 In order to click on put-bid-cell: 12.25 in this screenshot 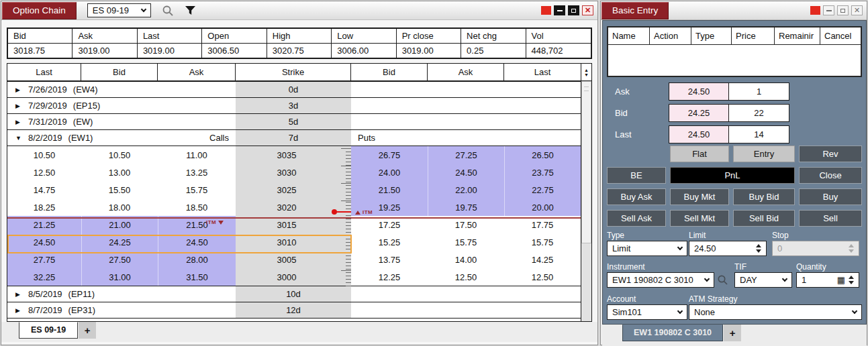, I will do `click(389, 277)`.